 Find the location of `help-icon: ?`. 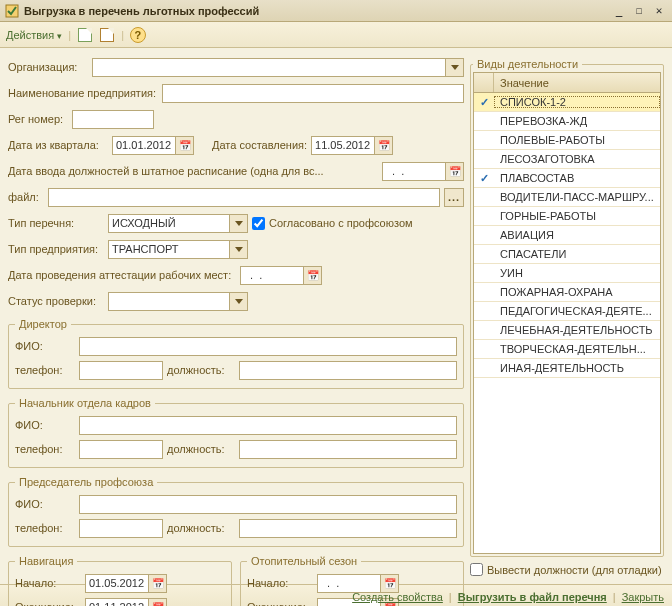

help-icon: ? is located at coordinates (138, 35).